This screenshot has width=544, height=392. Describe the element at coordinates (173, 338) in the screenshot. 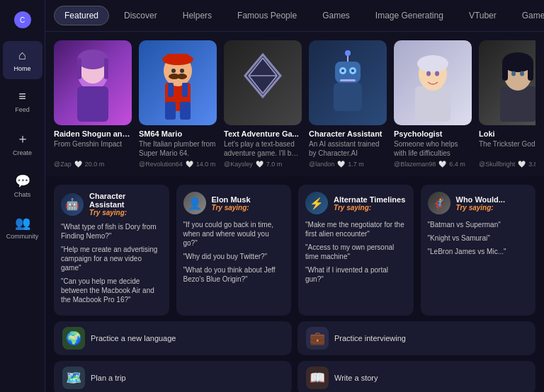

I see `suggestion-language: 🌍 Practice a new language` at that location.